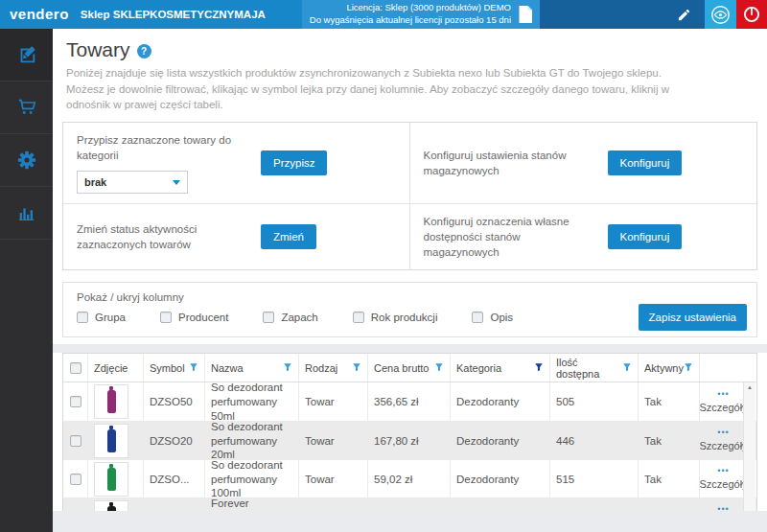  I want to click on license-line2: Do wygaśnięcia aktualnej licencji pozost…, so click(410, 21).